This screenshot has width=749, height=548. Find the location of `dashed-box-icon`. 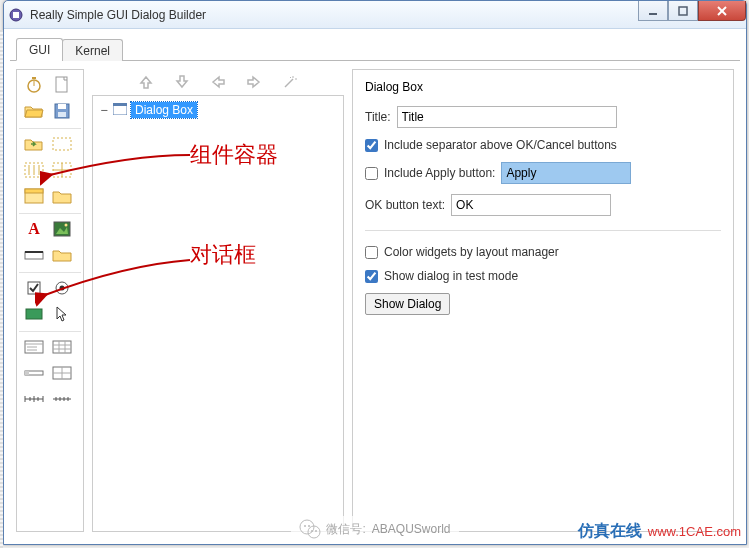

dashed-box-icon is located at coordinates (62, 144).